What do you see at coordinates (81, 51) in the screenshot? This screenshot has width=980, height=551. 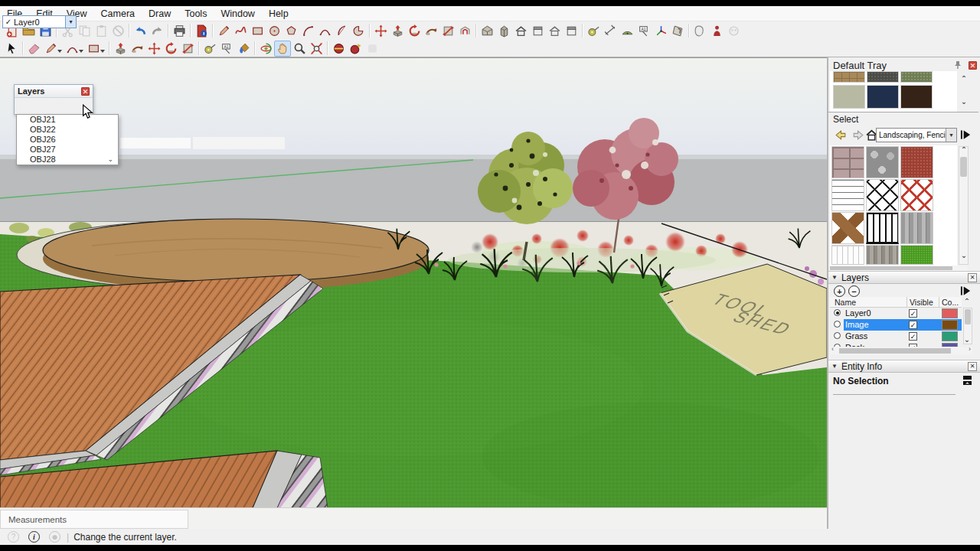 I see `arc-tool2-icon-dropdown` at bounding box center [81, 51].